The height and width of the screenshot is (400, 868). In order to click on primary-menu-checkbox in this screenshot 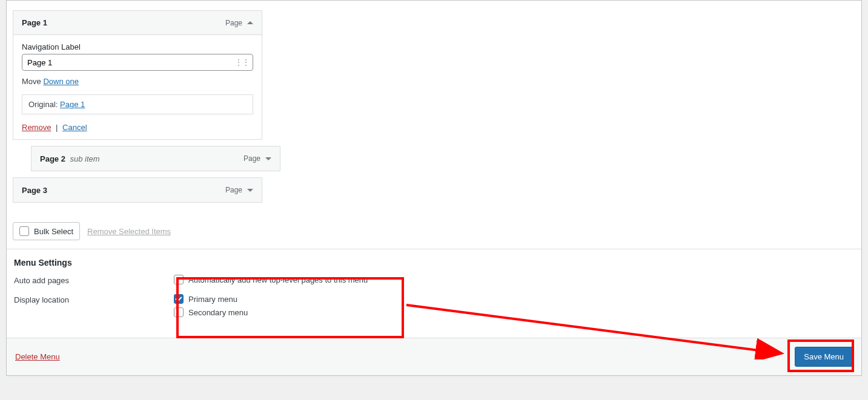, I will do `click(179, 299)`.